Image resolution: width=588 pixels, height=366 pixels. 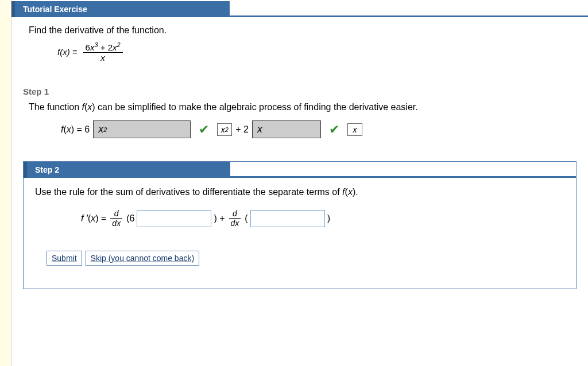 What do you see at coordinates (403, 170) in the screenshot?
I see `step2-rule` at bounding box center [403, 170].